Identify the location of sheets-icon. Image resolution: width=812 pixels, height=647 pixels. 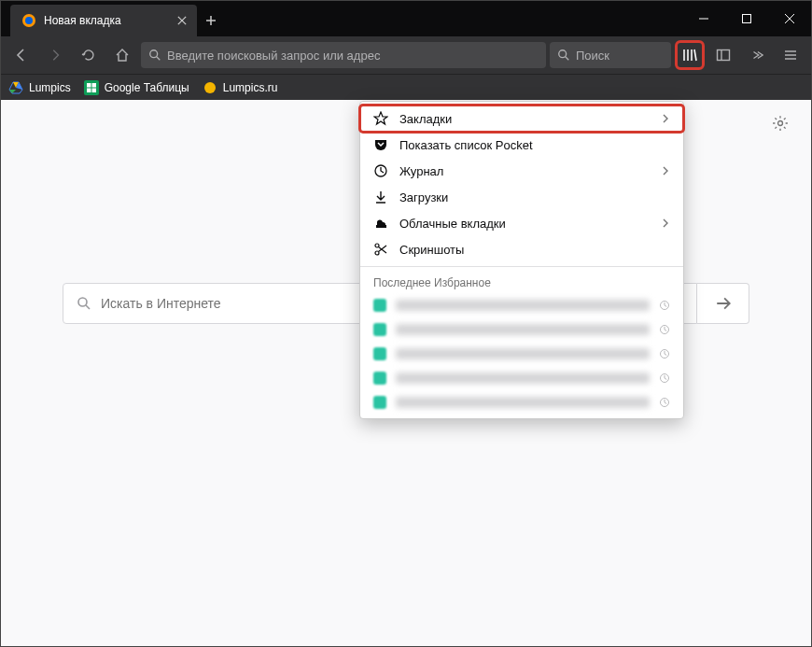
(91, 88).